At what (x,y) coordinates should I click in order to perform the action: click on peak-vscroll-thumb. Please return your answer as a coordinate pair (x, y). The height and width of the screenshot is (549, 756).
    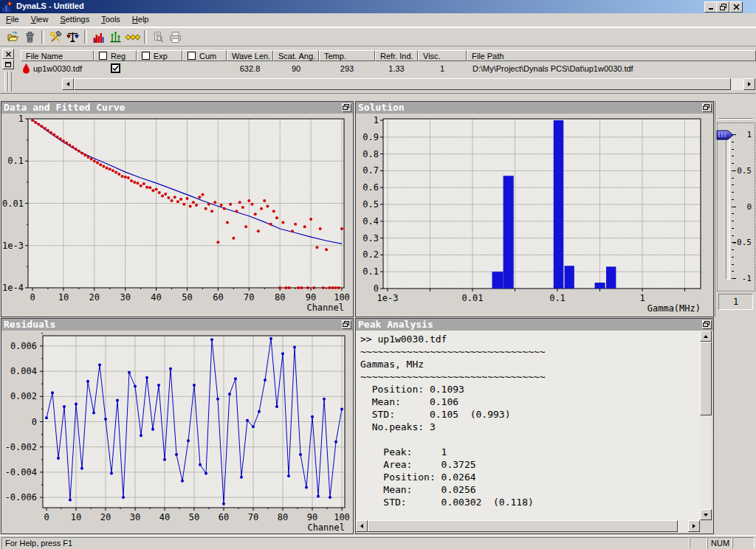
    Looking at the image, I should click on (706, 379).